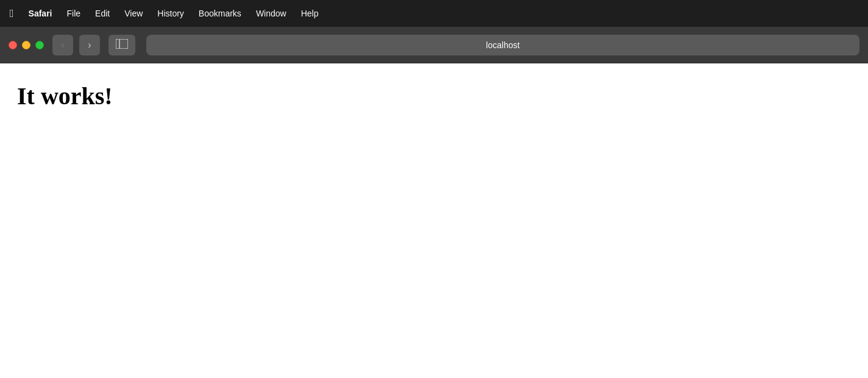  What do you see at coordinates (40, 45) in the screenshot?
I see `maximize-button` at bounding box center [40, 45].